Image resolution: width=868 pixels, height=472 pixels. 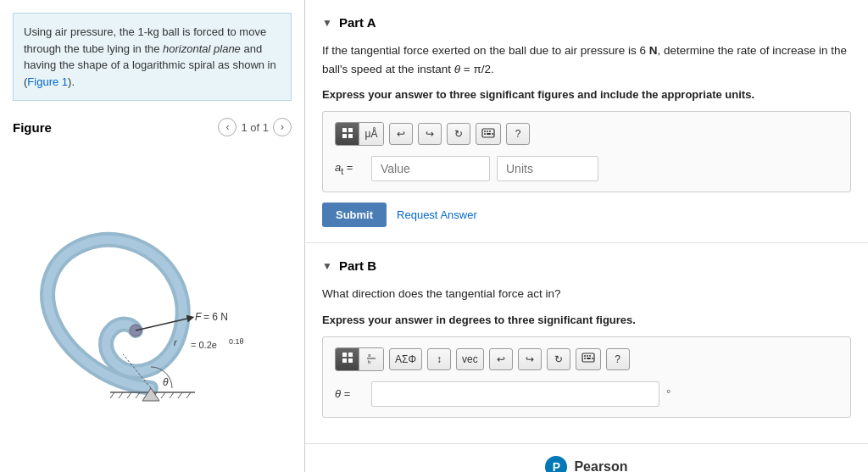 I want to click on matrix-icon, so click(x=348, y=134).